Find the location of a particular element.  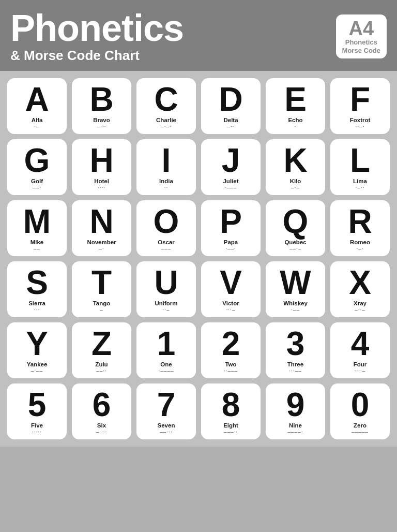

phonetic-card-yankee: YYankee–·–– is located at coordinates (37, 350).